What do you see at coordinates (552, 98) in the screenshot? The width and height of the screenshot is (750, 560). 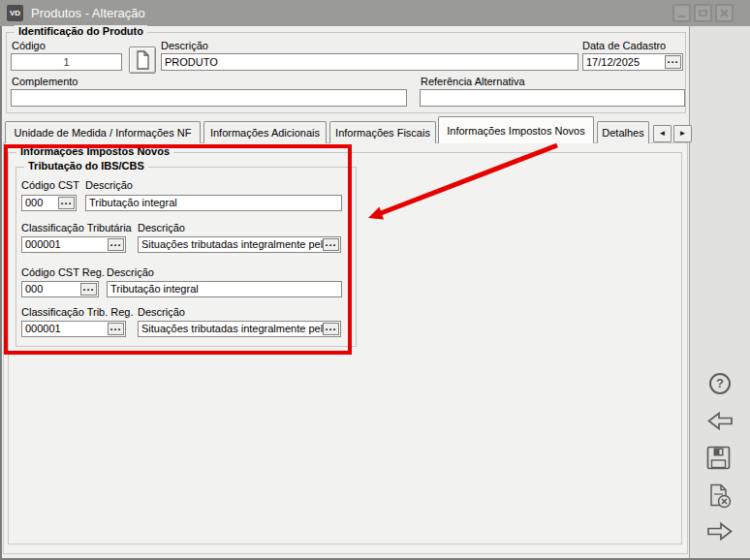 I see `referencia-field` at bounding box center [552, 98].